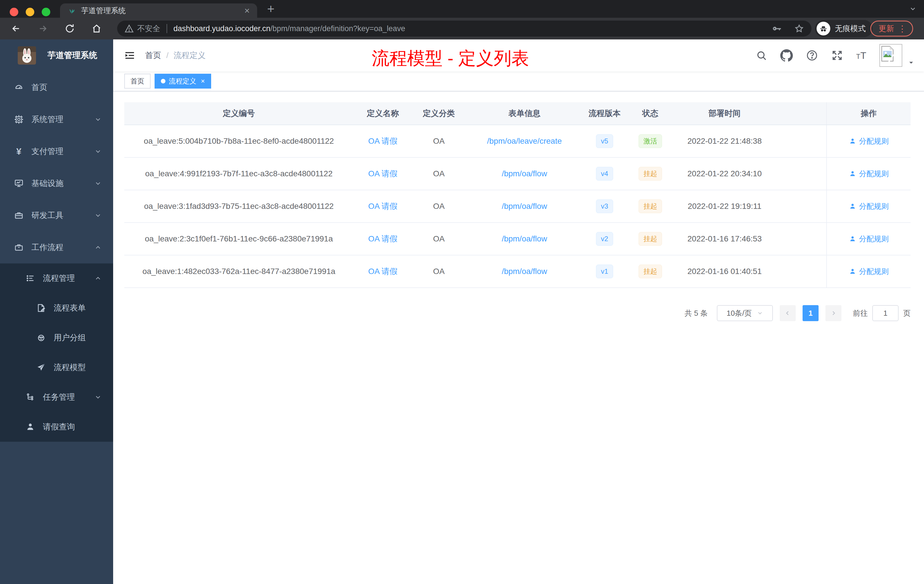 Image resolution: width=924 pixels, height=584 pixels. I want to click on window-close-button, so click(14, 12).